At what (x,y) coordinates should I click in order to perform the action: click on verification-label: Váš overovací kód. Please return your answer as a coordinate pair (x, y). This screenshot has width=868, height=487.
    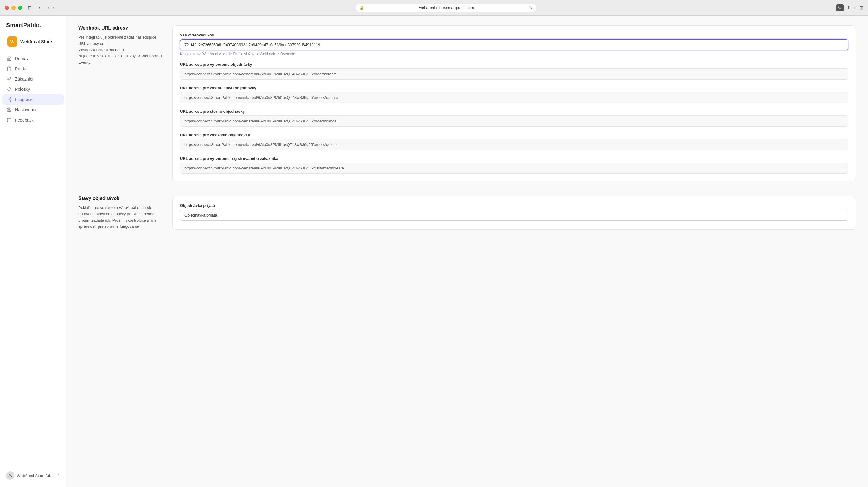
    Looking at the image, I should click on (514, 35).